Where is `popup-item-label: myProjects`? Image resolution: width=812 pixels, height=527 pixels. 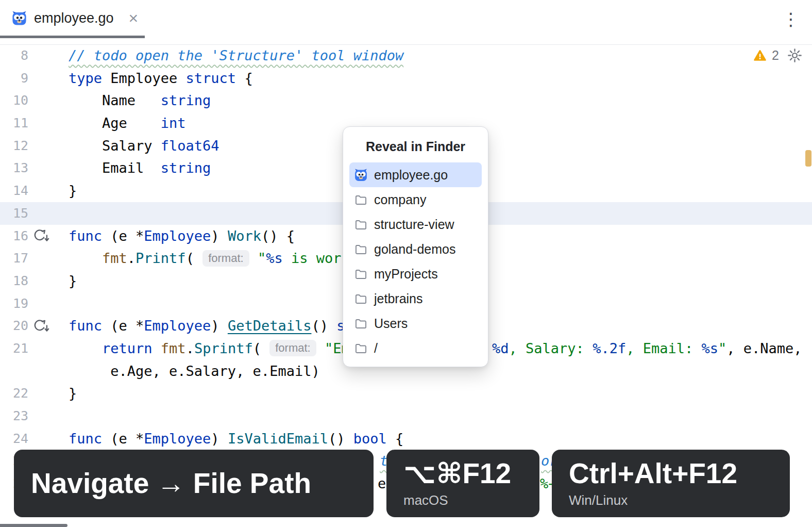
popup-item-label: myProjects is located at coordinates (406, 274).